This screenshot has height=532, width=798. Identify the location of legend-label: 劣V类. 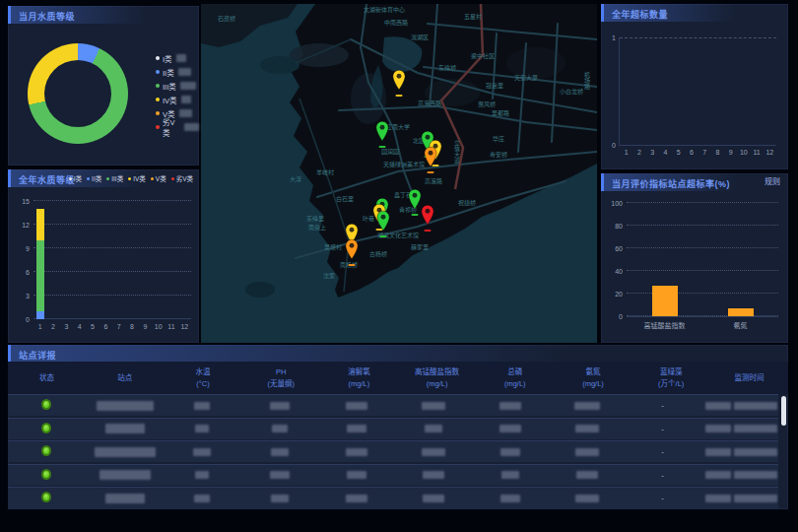
(171, 127).